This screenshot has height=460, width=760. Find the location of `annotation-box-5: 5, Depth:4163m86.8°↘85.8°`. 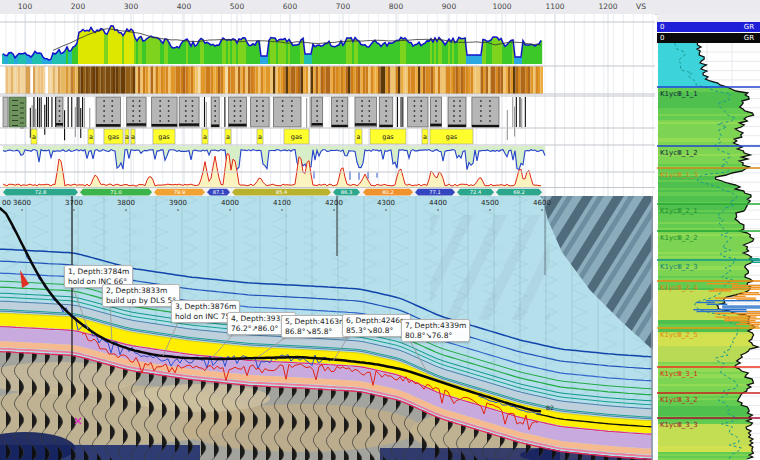

annotation-box-5: 5, Depth:4163m86.8°↘85.8° is located at coordinates (316, 326).